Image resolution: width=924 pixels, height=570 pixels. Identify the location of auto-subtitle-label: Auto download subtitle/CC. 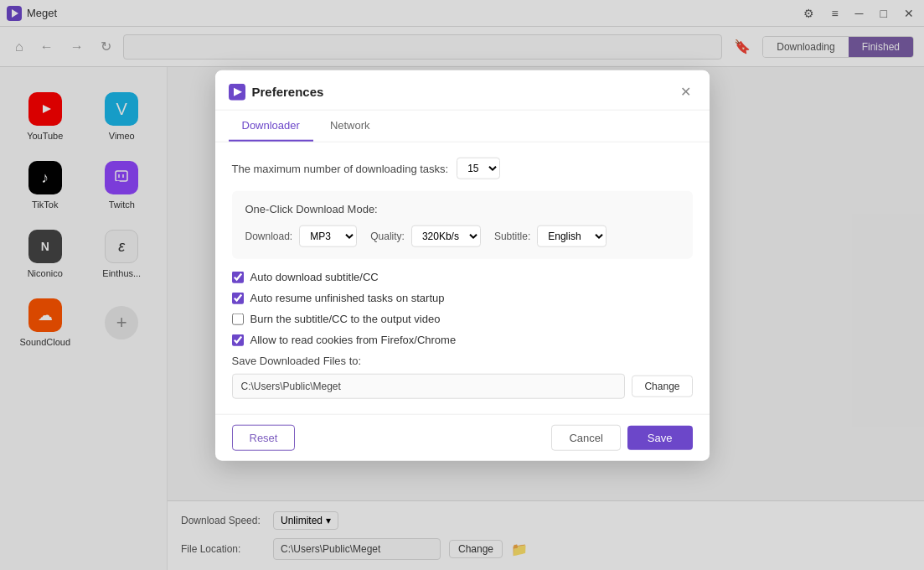
(315, 277).